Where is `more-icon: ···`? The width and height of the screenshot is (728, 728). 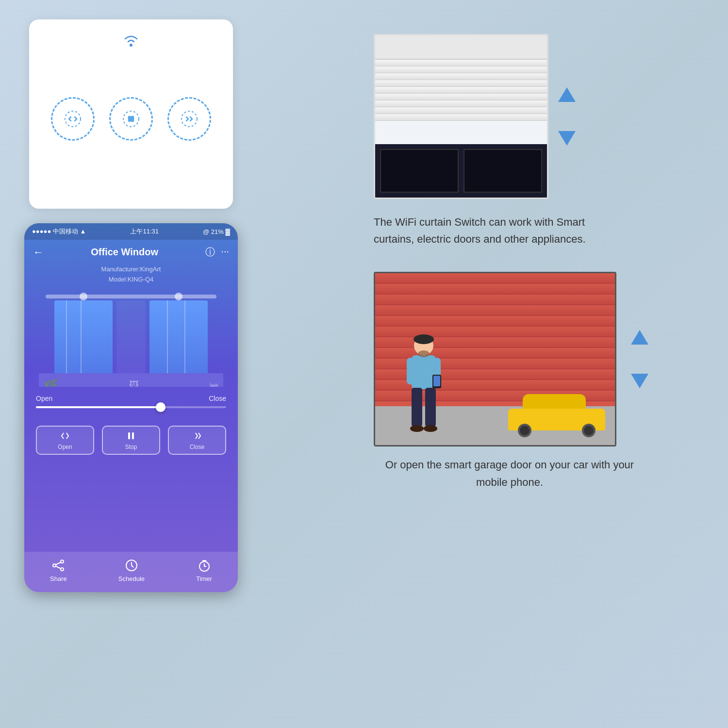
more-icon: ··· is located at coordinates (225, 252).